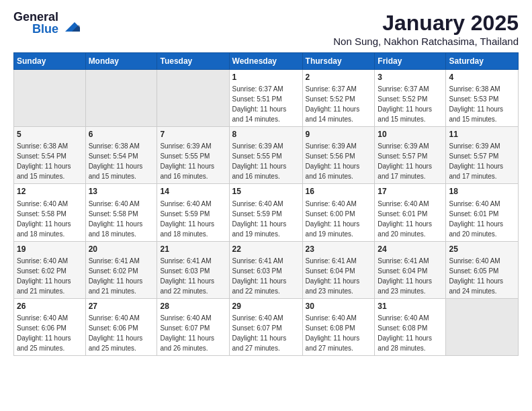 The width and height of the screenshot is (532, 411). I want to click on day-info: Sunrise: 6:40 AMSunset: 6:02 PMDaylight:…, so click(44, 276).